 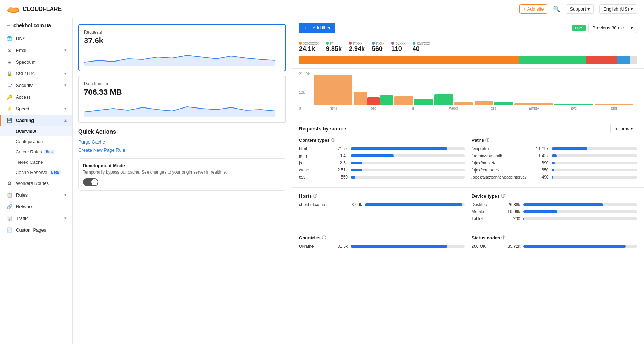 What do you see at coordinates (36, 39) in the screenshot?
I see `sidebar-item-dns: 🌐 DNS` at bounding box center [36, 39].